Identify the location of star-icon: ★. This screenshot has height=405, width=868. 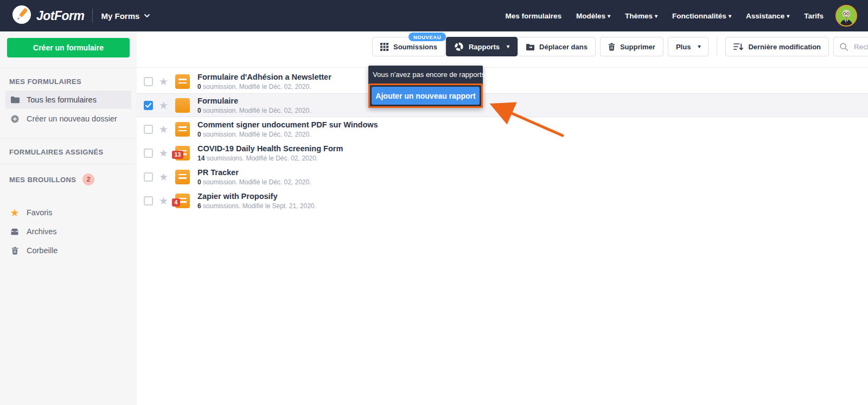
(15, 213).